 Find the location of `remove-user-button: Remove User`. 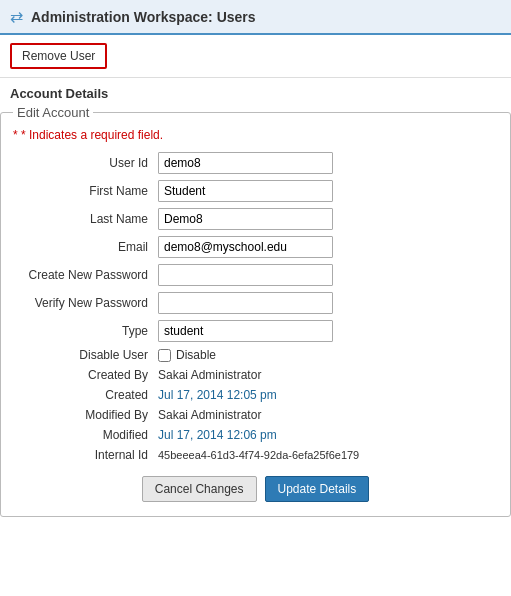

remove-user-button: Remove User is located at coordinates (58, 56).